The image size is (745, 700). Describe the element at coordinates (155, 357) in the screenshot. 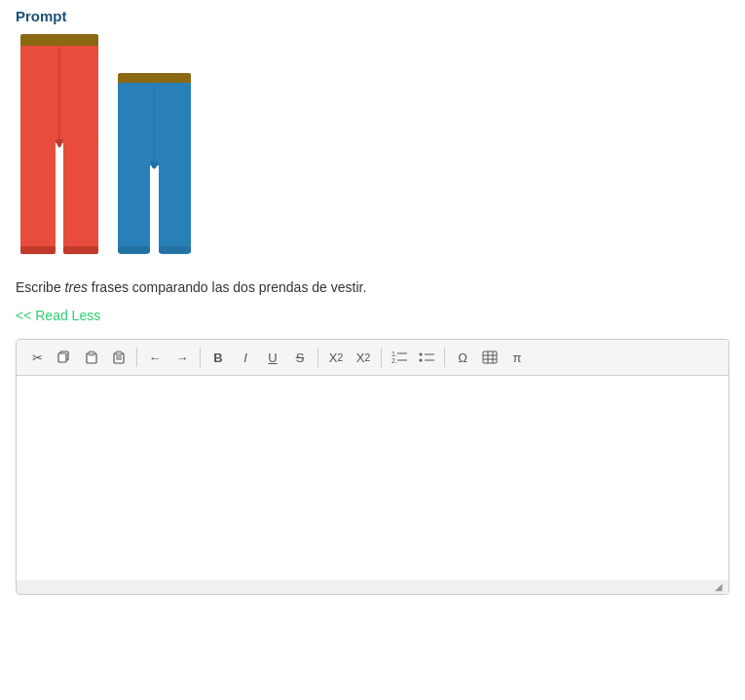

I see `undo-button: ←` at that location.